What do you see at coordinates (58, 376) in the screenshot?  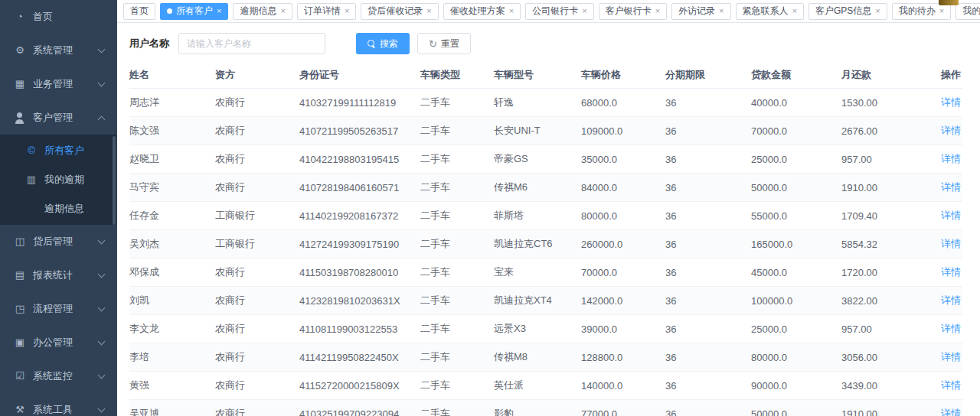 I see `sidebar-item-monitor: ☑系统监控` at bounding box center [58, 376].